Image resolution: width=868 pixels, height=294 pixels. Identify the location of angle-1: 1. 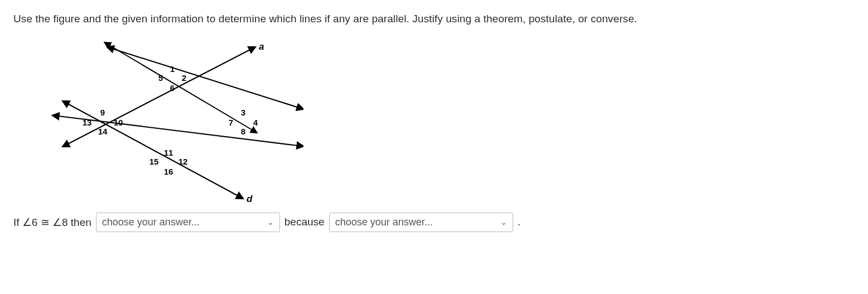
(172, 69).